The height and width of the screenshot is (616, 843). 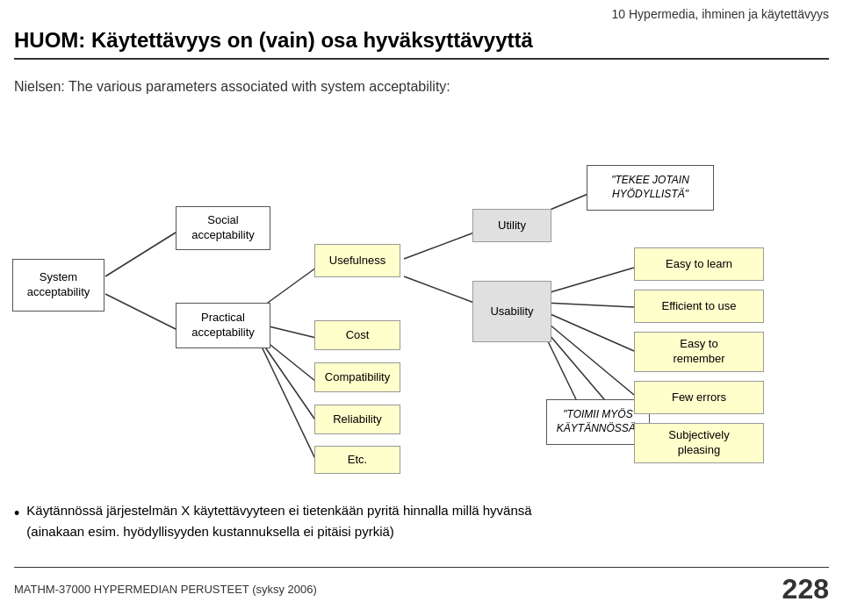 I want to click on box-few-errors: Few errors, so click(x=699, y=398).